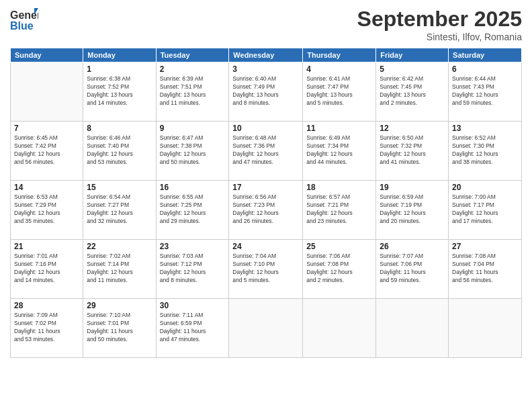  I want to click on day-number: 3, so click(266, 69).